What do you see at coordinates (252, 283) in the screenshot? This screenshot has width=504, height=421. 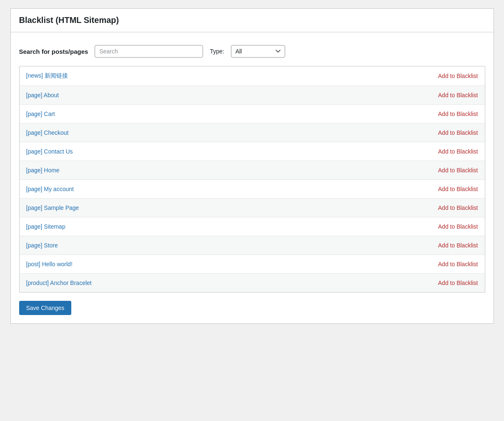 I see `list-item: [product] Anchor BraceletAdd to Blacklis…` at bounding box center [252, 283].